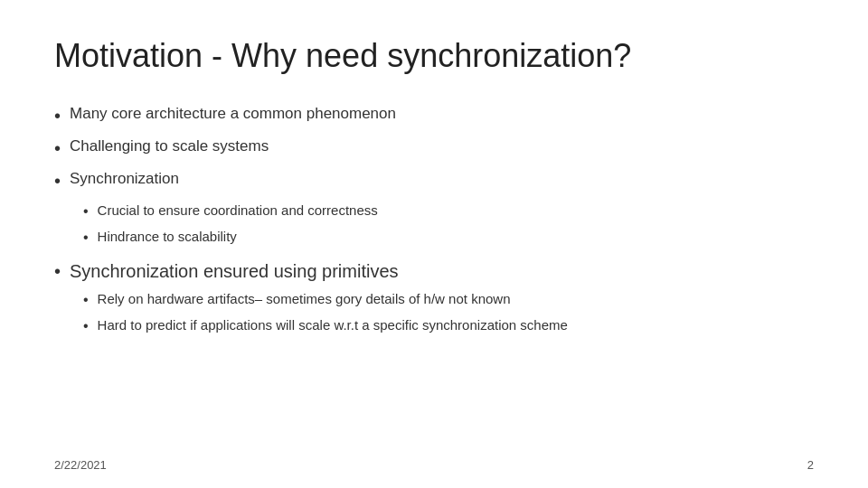 Image resolution: width=868 pixels, height=488 pixels. Describe the element at coordinates (434, 465) in the screenshot. I see `slide-footer: 2/22/2021 2` at that location.